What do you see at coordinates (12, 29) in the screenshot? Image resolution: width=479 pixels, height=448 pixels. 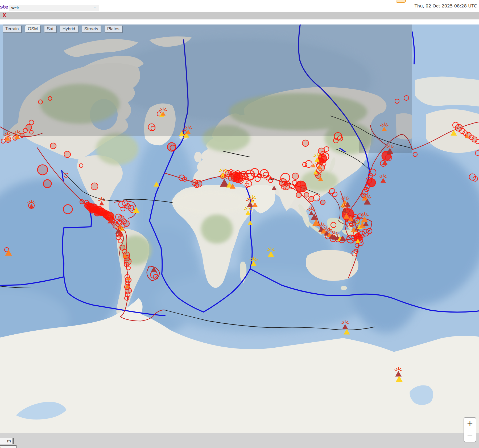 I see `layer-button-terrain: Terrain` at bounding box center [12, 29].